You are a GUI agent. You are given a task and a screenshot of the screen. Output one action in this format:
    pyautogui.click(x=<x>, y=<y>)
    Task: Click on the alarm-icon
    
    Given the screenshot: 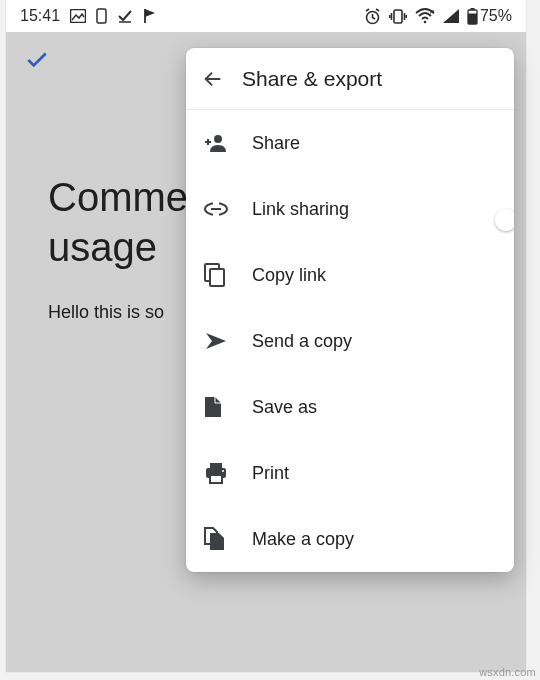 What is the action you would take?
    pyautogui.click(x=372, y=16)
    